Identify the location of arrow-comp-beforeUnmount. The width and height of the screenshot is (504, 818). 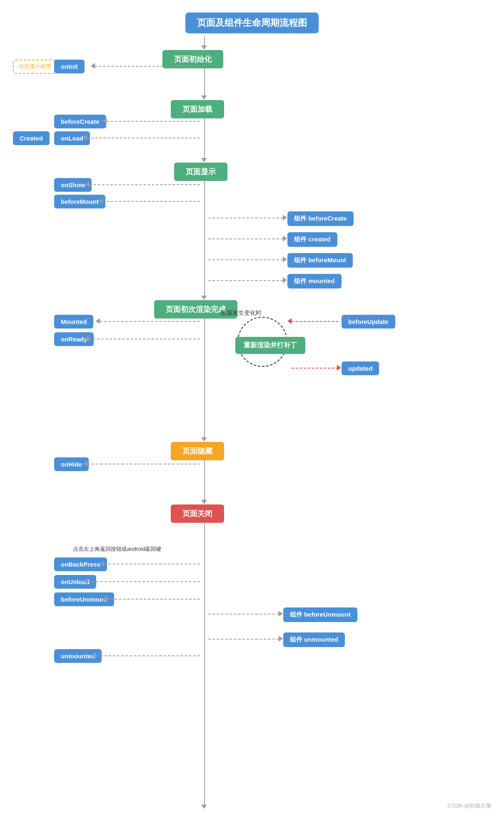
(281, 614).